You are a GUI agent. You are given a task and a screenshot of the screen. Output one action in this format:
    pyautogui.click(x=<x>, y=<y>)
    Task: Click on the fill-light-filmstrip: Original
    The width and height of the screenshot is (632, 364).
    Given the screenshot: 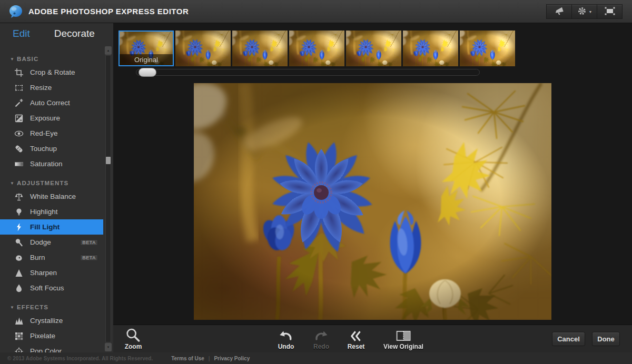 What is the action you would take?
    pyautogui.click(x=317, y=48)
    